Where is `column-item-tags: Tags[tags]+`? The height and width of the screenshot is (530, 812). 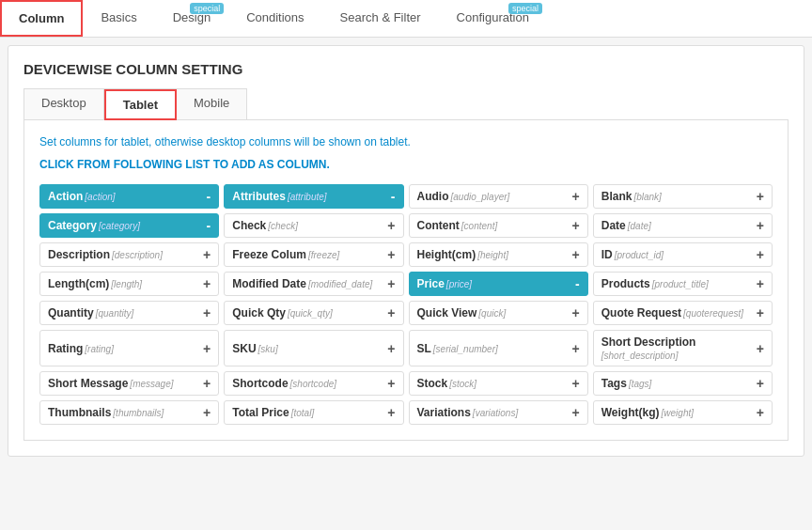
column-item-tags: Tags[tags]+ is located at coordinates (682, 383).